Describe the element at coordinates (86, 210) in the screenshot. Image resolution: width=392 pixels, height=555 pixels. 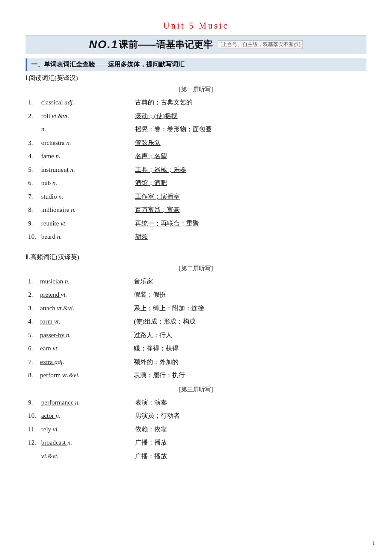
I see `vocab-word: millionaire n.` at that location.